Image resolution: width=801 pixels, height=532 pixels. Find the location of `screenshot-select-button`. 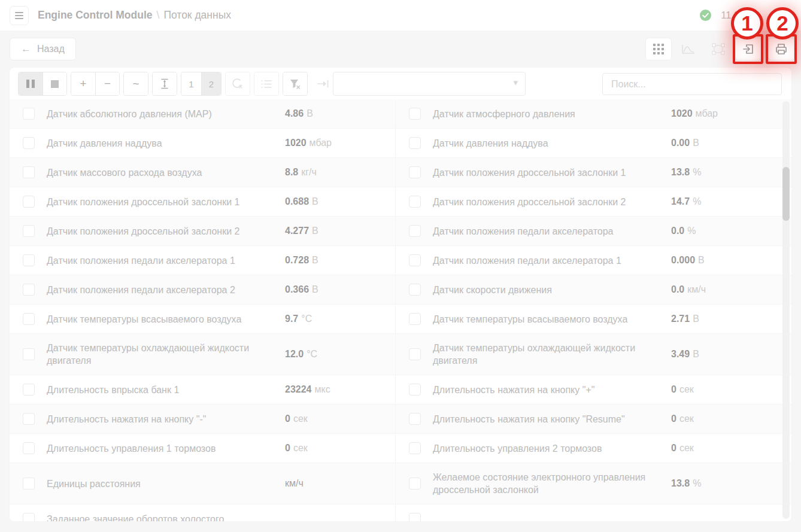

screenshot-select-button is located at coordinates (718, 49).